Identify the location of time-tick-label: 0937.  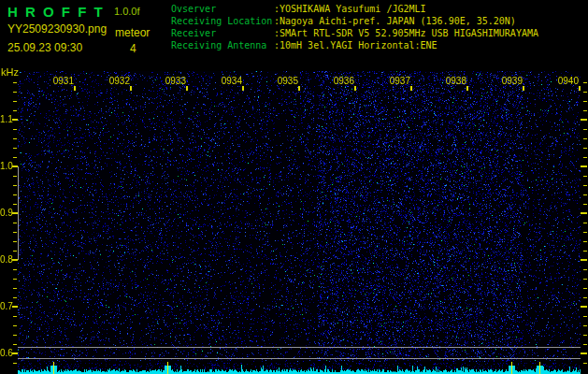
(396, 80).